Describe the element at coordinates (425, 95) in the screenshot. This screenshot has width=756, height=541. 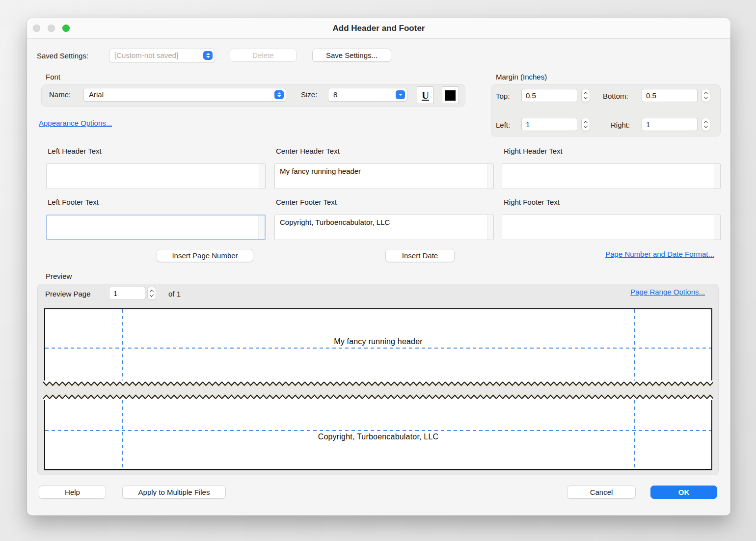
I see `underline-button: U` at that location.